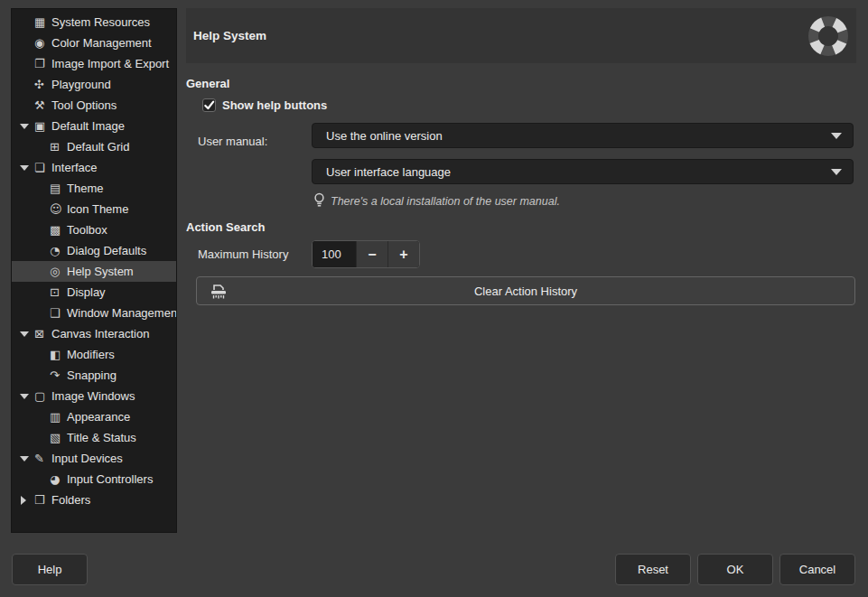 The height and width of the screenshot is (597, 868). Describe the element at coordinates (94, 334) in the screenshot. I see `sidebar-item-canvas-interaction: ⊠Canvas Interaction` at that location.